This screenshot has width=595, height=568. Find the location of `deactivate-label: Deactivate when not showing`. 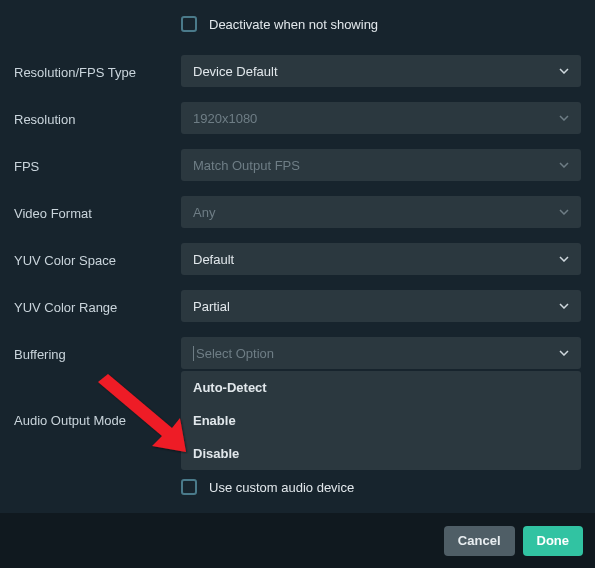

deactivate-label: Deactivate when not showing is located at coordinates (294, 24).